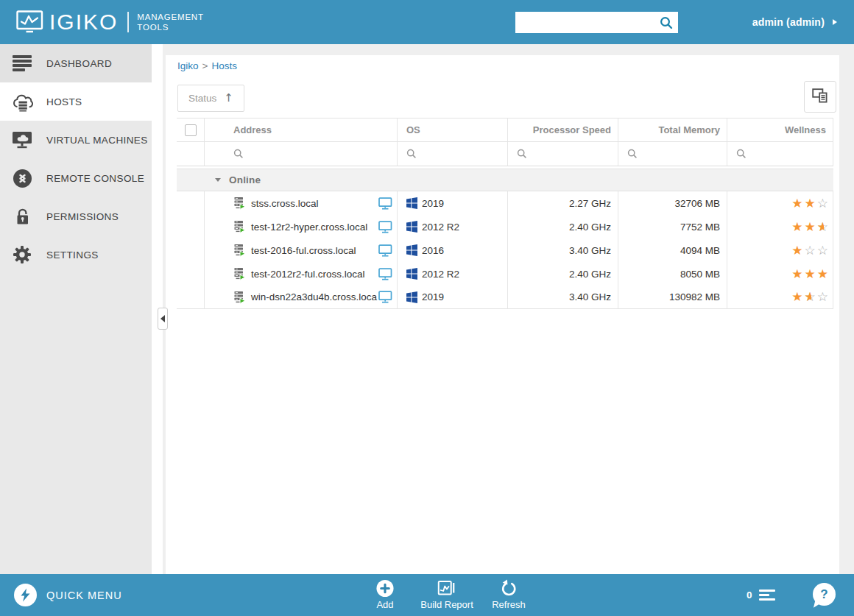  What do you see at coordinates (505, 227) in the screenshot?
I see `host-row: test-12r2-hyper.cross.local 2012 R2` at bounding box center [505, 227].